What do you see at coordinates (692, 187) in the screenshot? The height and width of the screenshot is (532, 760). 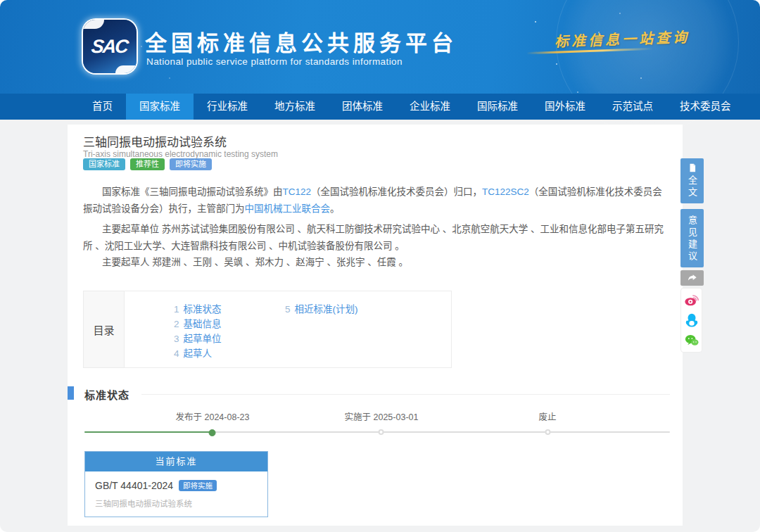 I see `fulltext-label: 全文` at bounding box center [692, 187].